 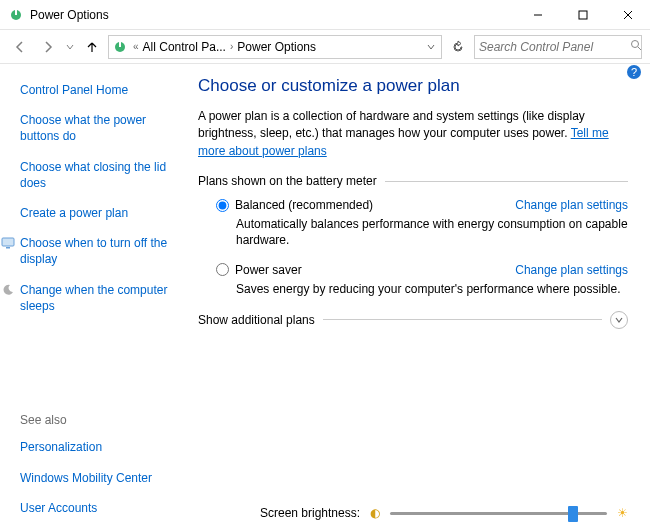 I want to click on see-also-personalization: Personalization, so click(x=101, y=447).